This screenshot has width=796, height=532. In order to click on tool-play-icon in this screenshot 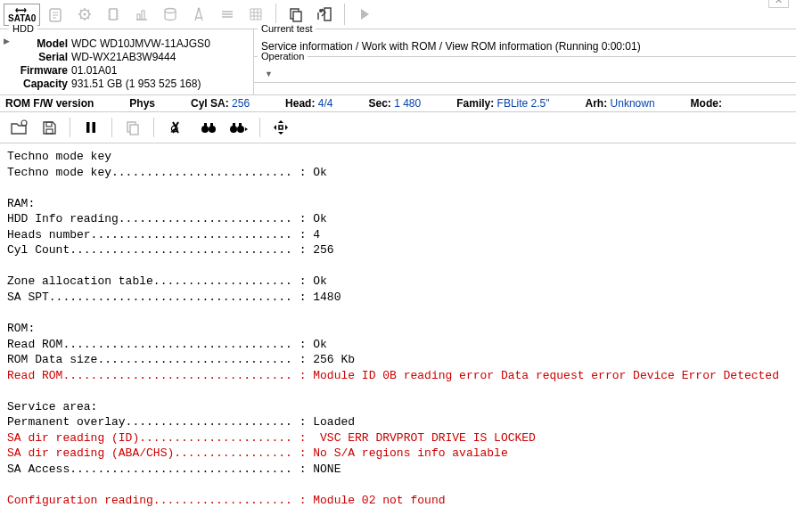, I will do `click(365, 14)`.